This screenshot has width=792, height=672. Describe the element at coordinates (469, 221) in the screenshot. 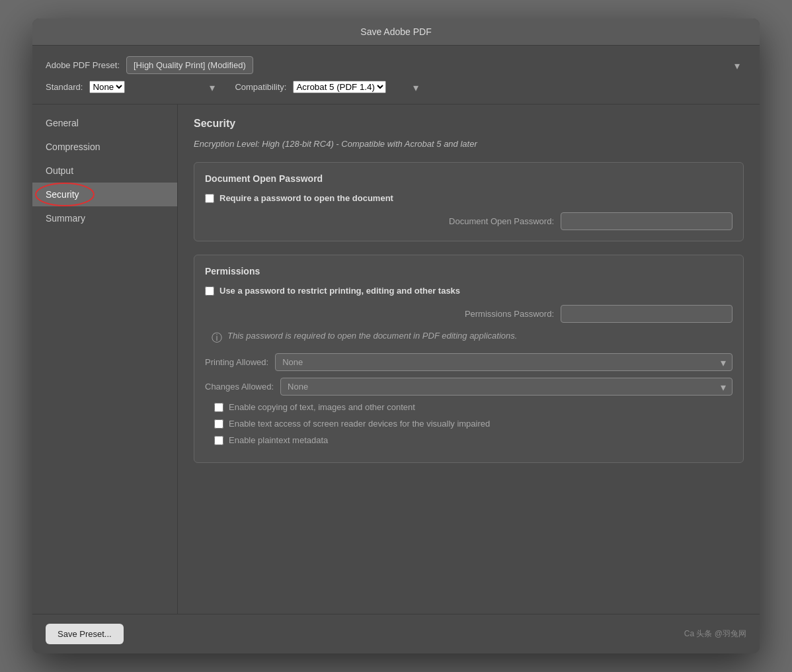

I see `doc-password-field-row: Document Open Password:` at that location.